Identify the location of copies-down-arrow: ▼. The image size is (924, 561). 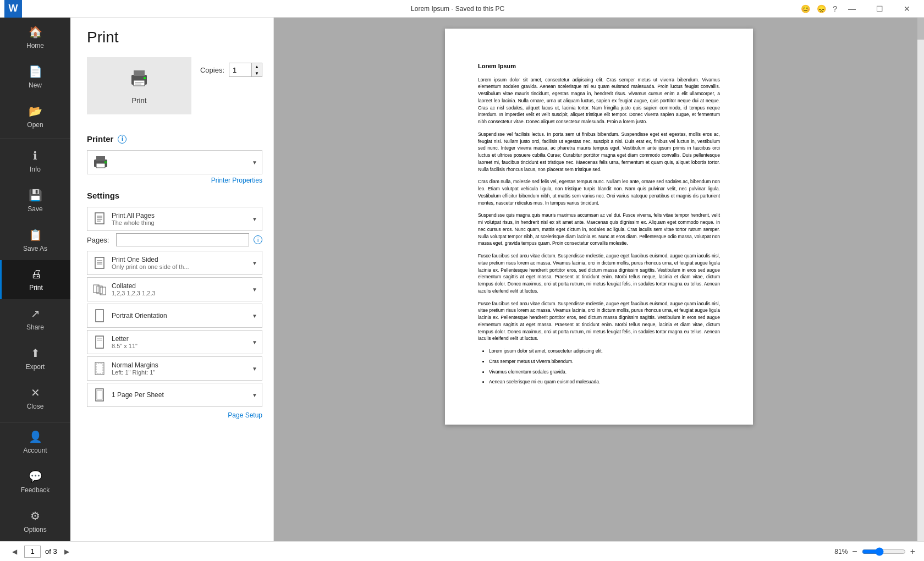
(257, 73).